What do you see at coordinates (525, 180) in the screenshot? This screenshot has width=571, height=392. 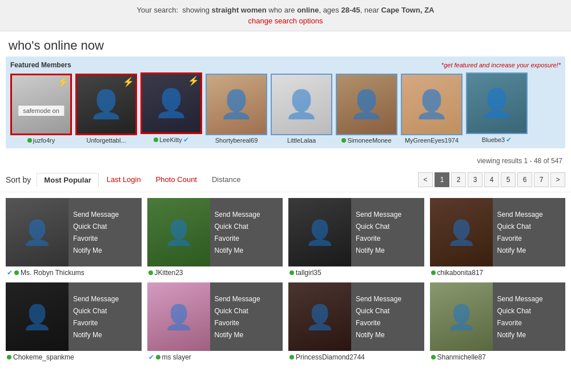 I see `page-btn-6: 6` at bounding box center [525, 180].